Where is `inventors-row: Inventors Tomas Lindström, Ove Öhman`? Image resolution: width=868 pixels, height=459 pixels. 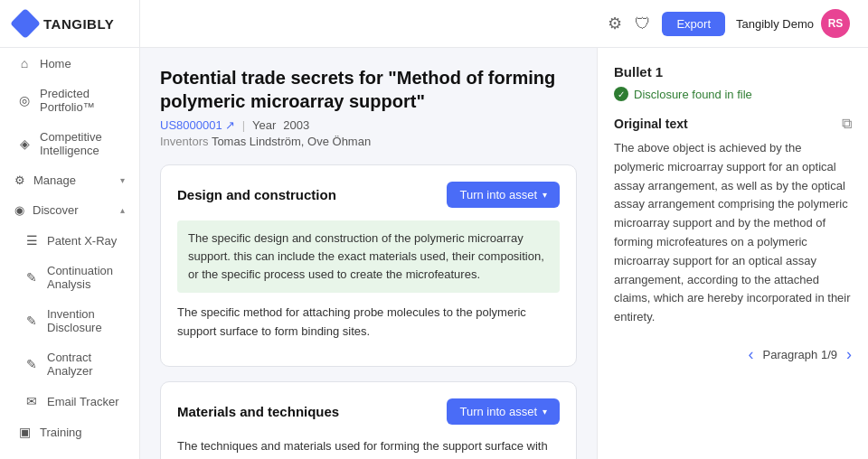
inventors-row: Inventors Tomas Lindström, Ove Öhman is located at coordinates (369, 141).